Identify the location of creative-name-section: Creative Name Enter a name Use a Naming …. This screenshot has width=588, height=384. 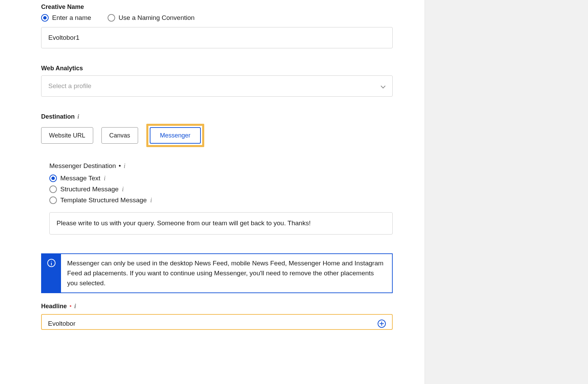
(230, 26).